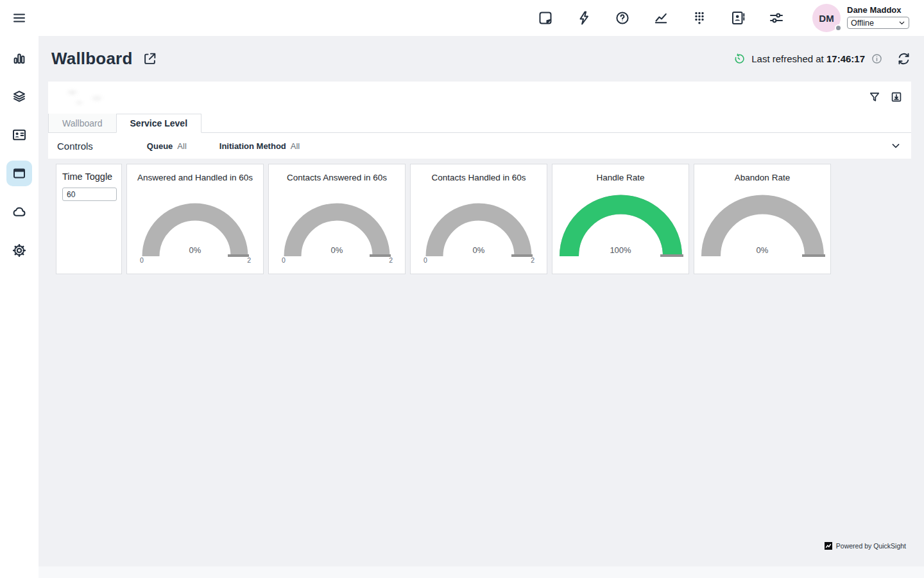 The image size is (924, 578). What do you see at coordinates (739, 59) in the screenshot?
I see `timer-icon` at bounding box center [739, 59].